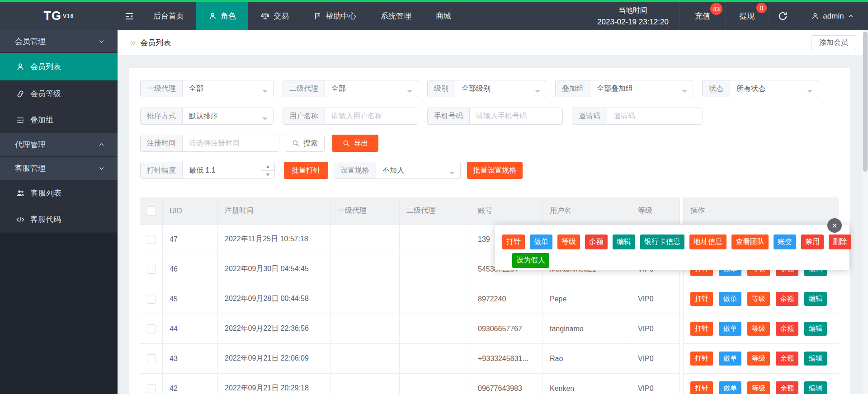 This screenshot has height=394, width=868. What do you see at coordinates (396, 16) in the screenshot?
I see `nav-tab-system: 系统管理` at bounding box center [396, 16].